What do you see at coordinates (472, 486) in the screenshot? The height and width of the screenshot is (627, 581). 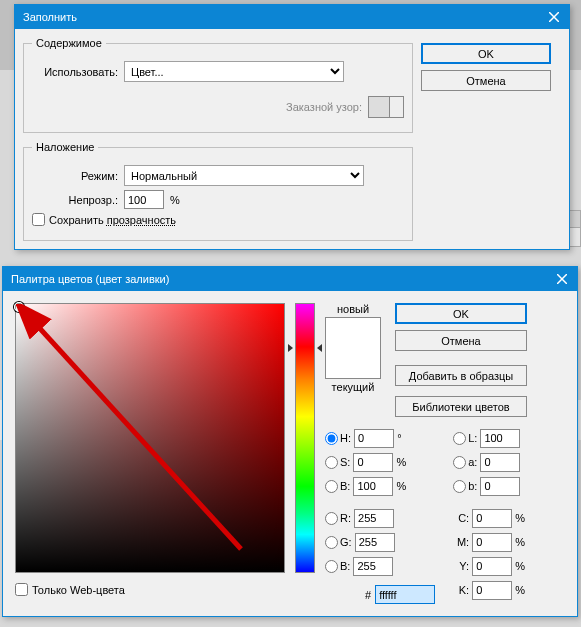 I see `lb-label: b:` at bounding box center [472, 486].